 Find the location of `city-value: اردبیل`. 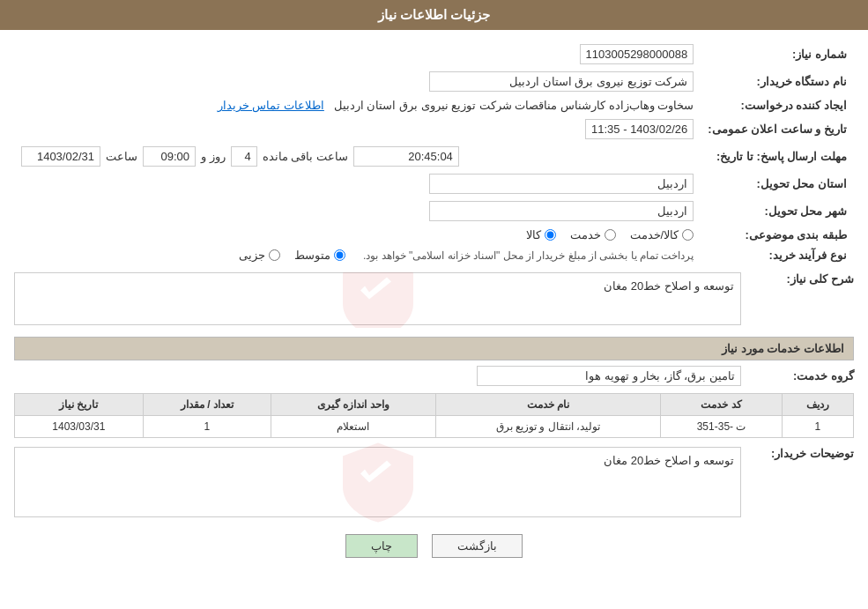

city-value: اردبیل is located at coordinates (561, 212).